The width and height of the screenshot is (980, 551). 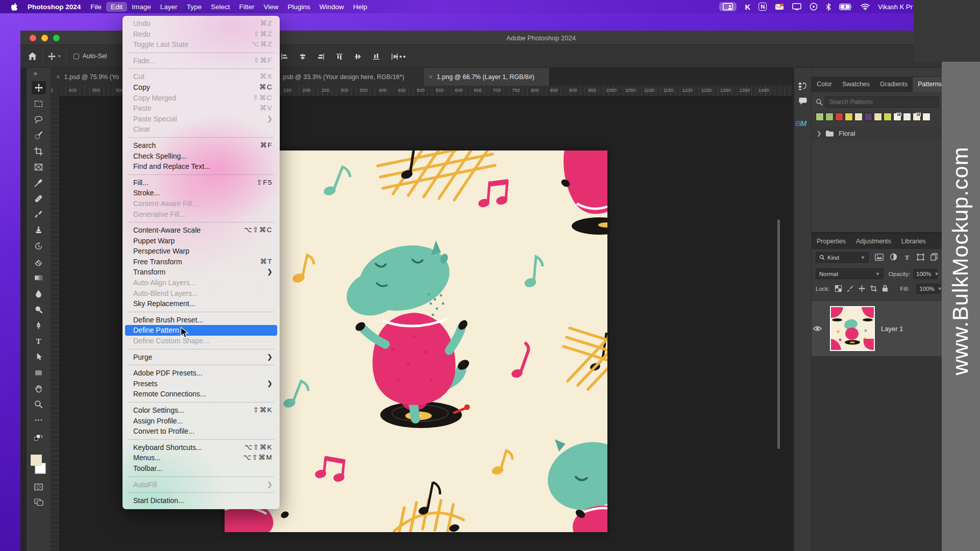 I want to click on eyedropper-tool-icon, so click(x=39, y=183).